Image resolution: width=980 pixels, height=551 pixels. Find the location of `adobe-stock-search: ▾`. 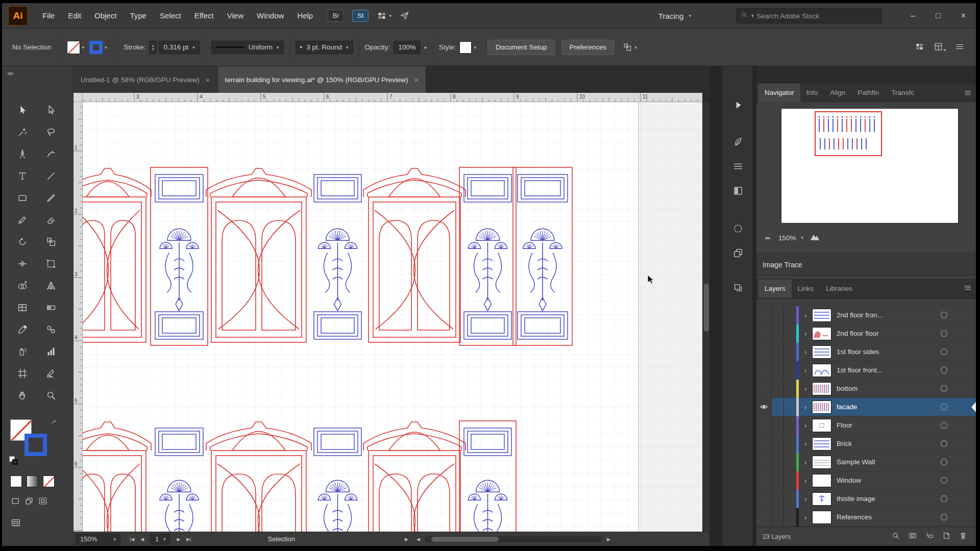

adobe-stock-search: ▾ is located at coordinates (809, 16).